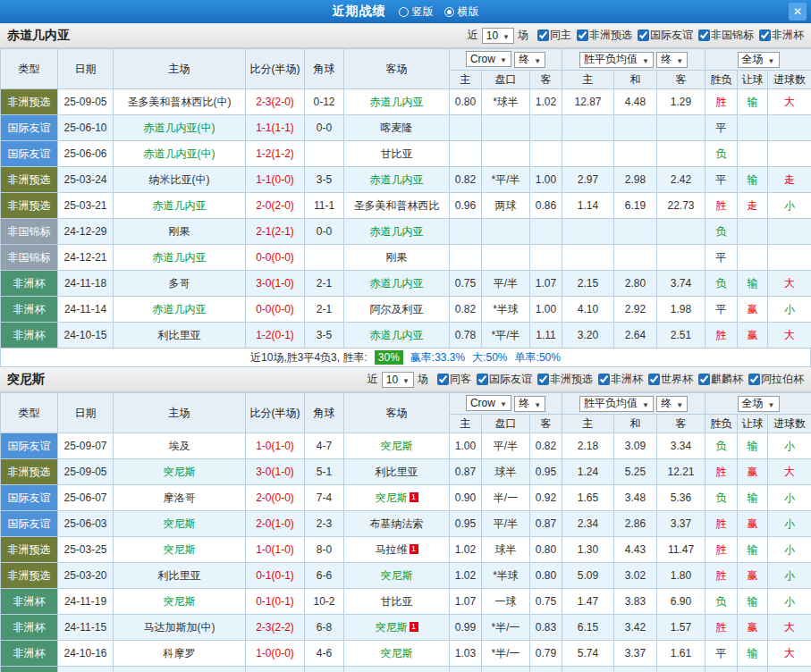 The height and width of the screenshot is (672, 811). What do you see at coordinates (790, 80) in the screenshot?
I see `subcol-goals: 进球数` at bounding box center [790, 80].